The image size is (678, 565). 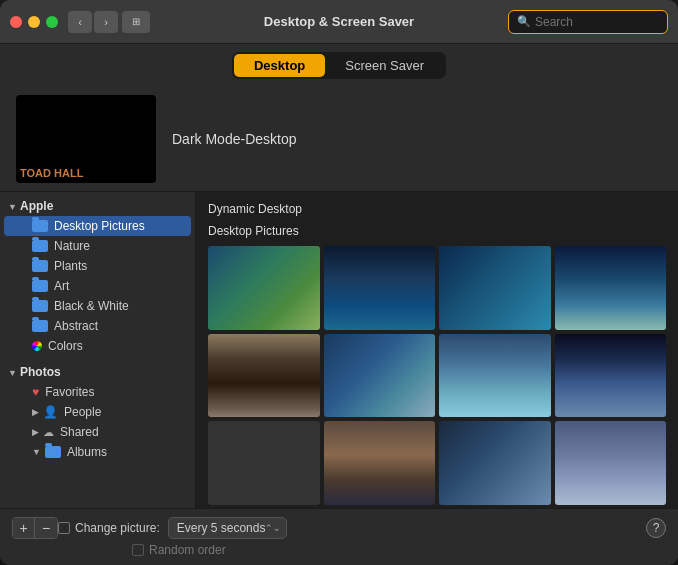 I want to click on arrow-icon: ▶, so click(x=36, y=412).